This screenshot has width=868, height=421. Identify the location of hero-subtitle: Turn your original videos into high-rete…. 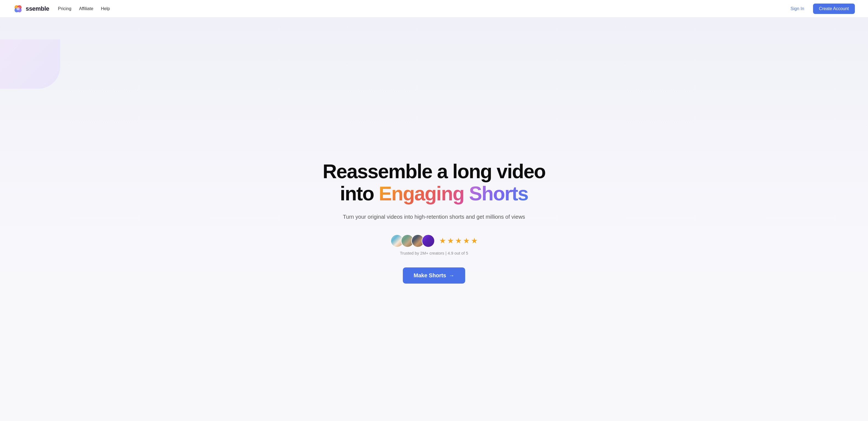
(434, 217).